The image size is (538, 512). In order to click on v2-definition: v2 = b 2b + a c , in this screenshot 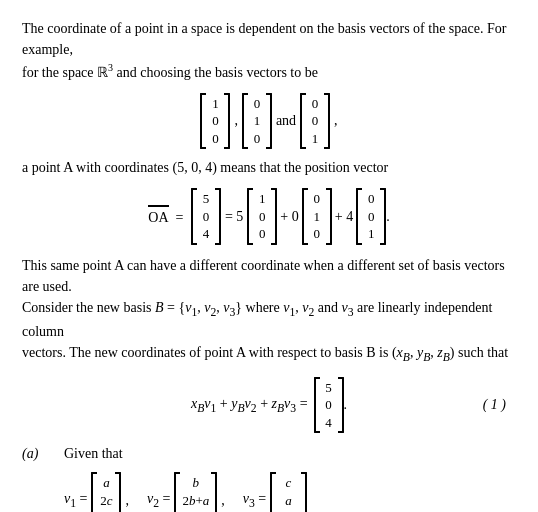, I will do `click(186, 492)`.